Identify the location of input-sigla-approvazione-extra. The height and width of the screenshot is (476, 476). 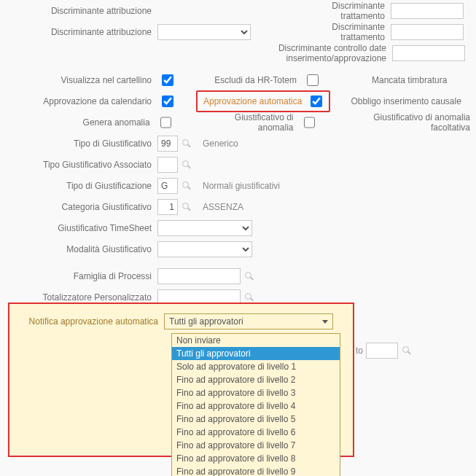
(382, 351).